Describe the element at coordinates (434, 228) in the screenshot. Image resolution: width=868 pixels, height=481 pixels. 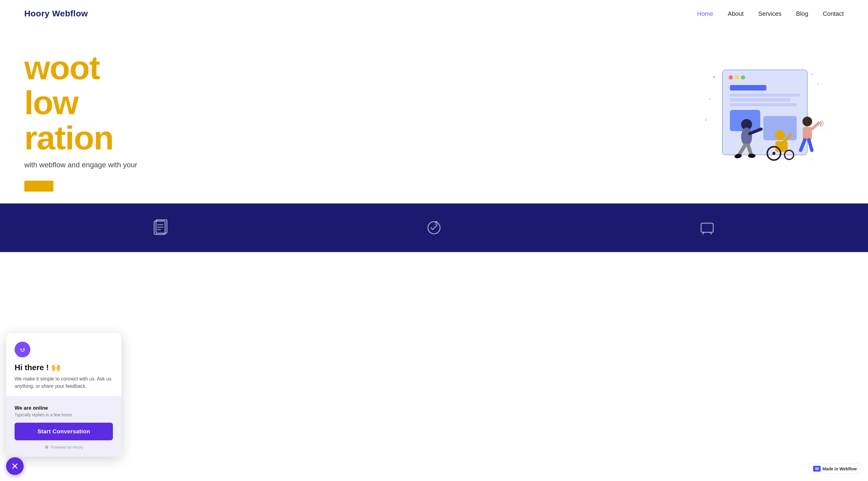
I see `footer-icon-2: £` at that location.